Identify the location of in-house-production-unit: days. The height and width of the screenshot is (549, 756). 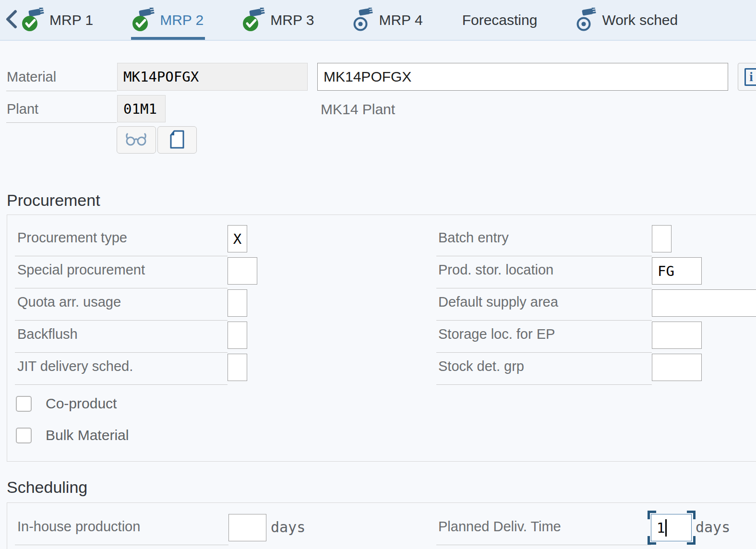
(288, 527).